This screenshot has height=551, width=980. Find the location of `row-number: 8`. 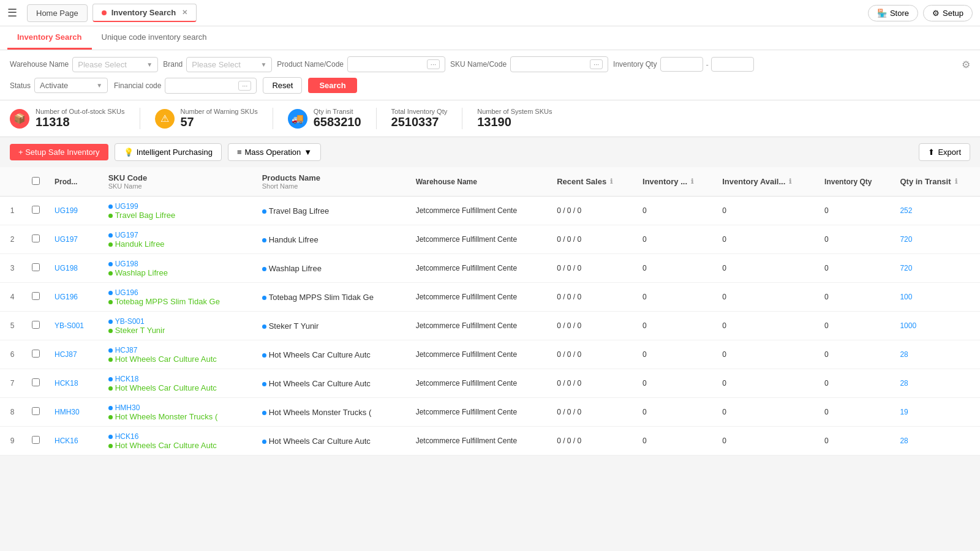

row-number: 8 is located at coordinates (12, 413).